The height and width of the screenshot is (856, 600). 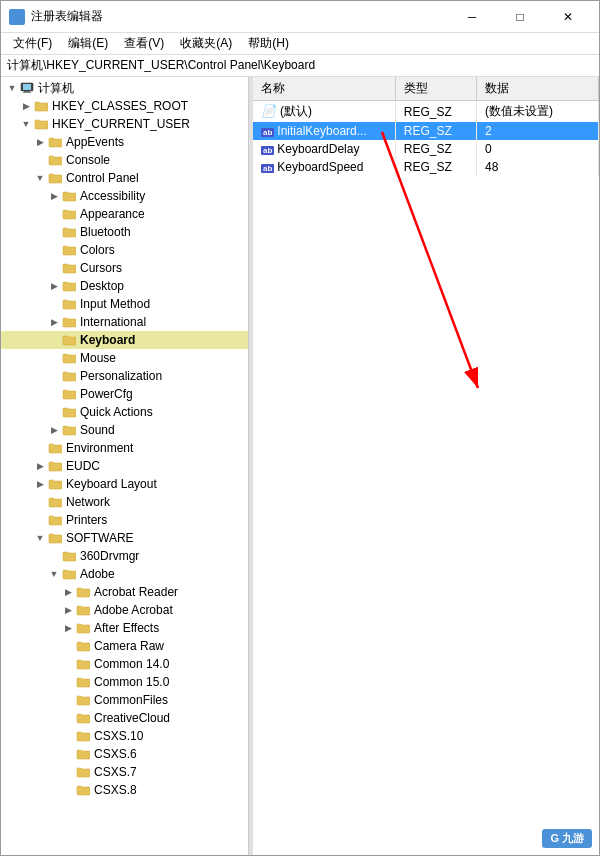 I want to click on tree-node-sound: ▶Sound, so click(x=124, y=430).